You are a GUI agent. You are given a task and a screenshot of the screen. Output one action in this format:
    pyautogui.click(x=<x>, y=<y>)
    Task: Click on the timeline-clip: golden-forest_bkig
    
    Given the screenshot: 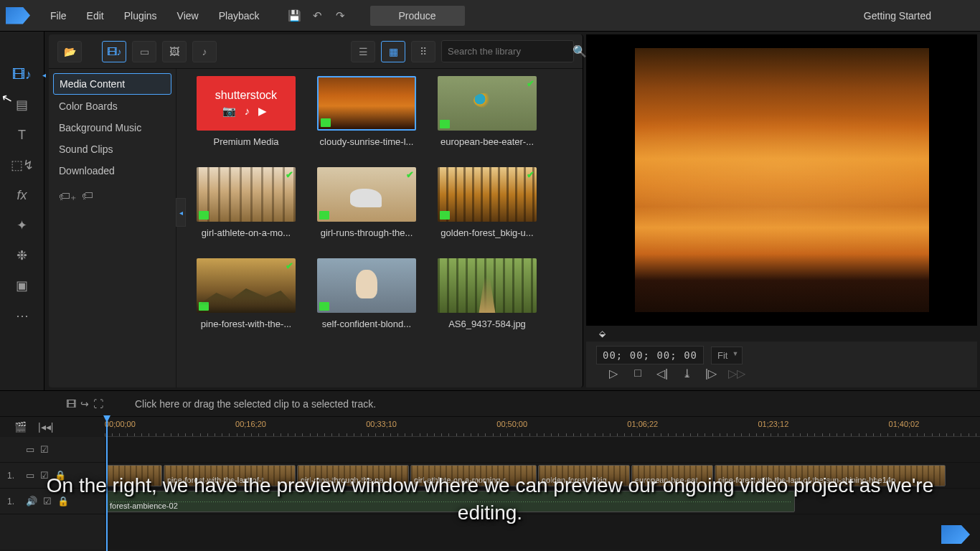 What is the action you would take?
    pyautogui.click(x=584, y=476)
    